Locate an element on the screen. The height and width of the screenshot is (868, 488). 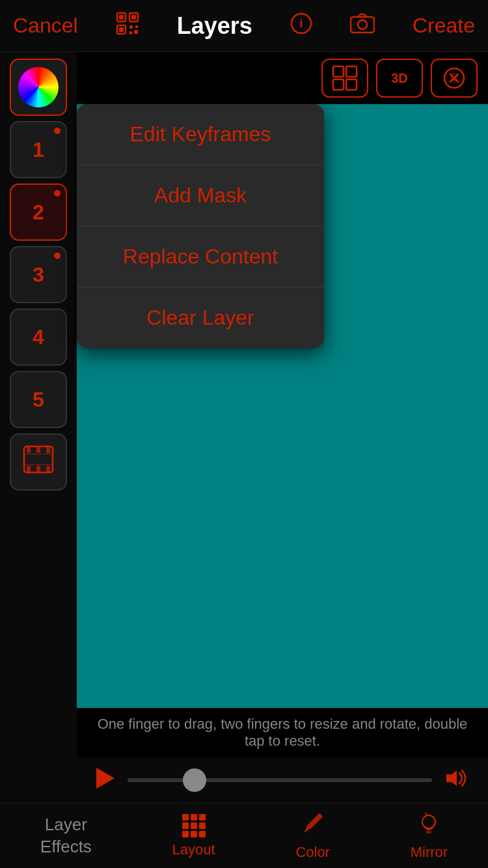
color-wheel is located at coordinates (38, 87).